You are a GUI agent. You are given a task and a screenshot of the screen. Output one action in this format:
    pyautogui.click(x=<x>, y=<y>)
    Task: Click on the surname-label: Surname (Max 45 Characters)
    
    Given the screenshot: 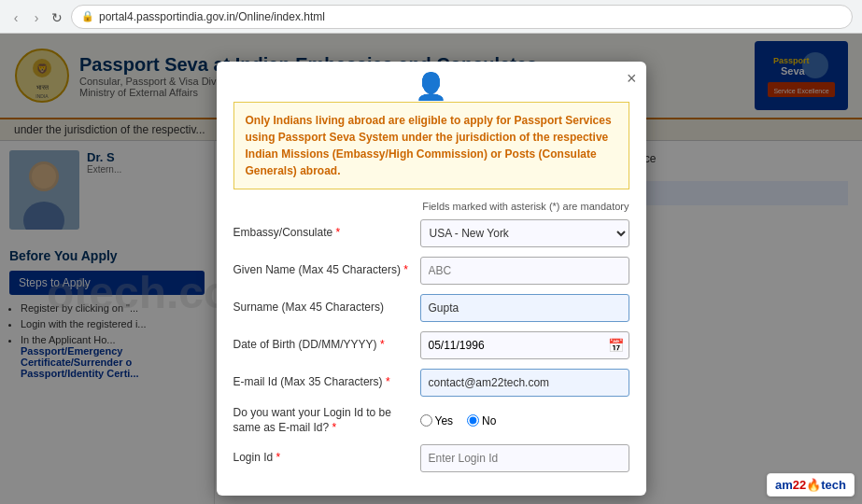 What is the action you would take?
    pyautogui.click(x=322, y=308)
    